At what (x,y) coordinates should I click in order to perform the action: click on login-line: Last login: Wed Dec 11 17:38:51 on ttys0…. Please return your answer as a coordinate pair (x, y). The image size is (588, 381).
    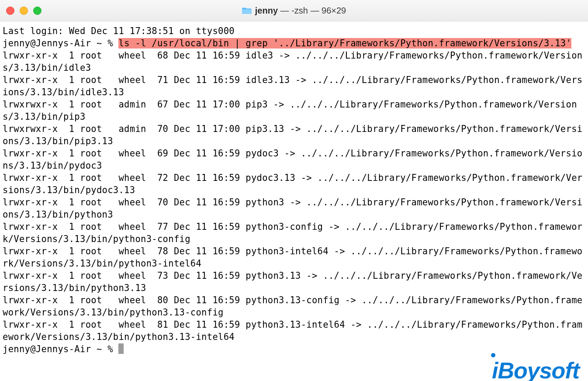
    Looking at the image, I should click on (119, 31).